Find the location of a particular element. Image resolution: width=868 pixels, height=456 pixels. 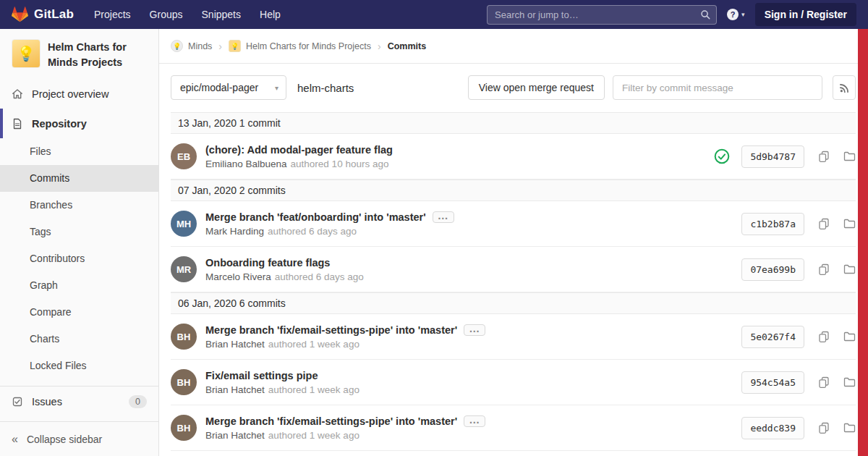

sidebar-subitem-charts: Charts is located at coordinates (80, 339).